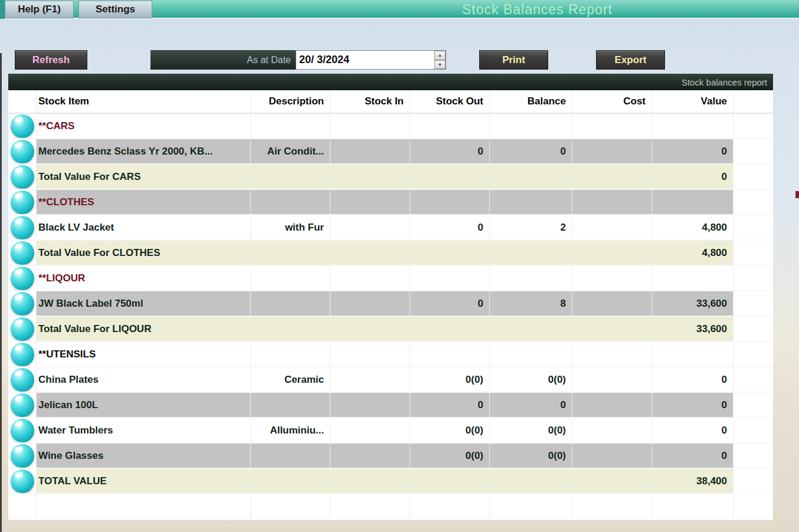  I want to click on right-edge-mark, so click(797, 195).